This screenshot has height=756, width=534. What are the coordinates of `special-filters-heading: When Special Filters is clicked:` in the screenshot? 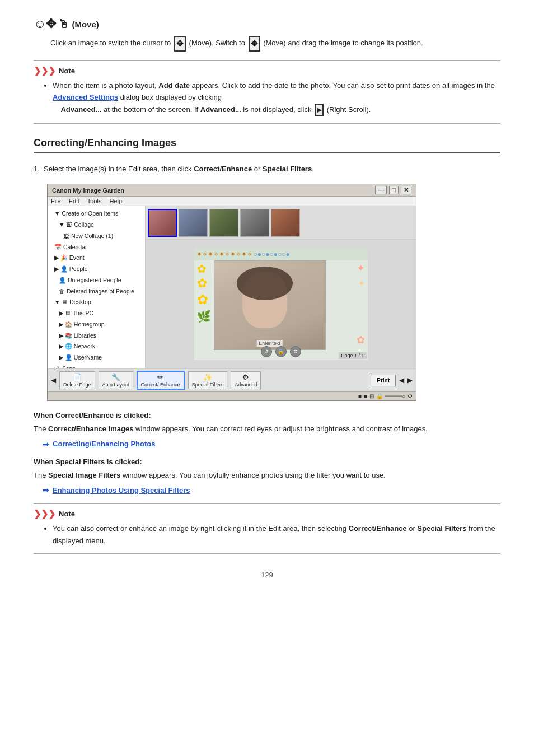 It's located at (267, 461).